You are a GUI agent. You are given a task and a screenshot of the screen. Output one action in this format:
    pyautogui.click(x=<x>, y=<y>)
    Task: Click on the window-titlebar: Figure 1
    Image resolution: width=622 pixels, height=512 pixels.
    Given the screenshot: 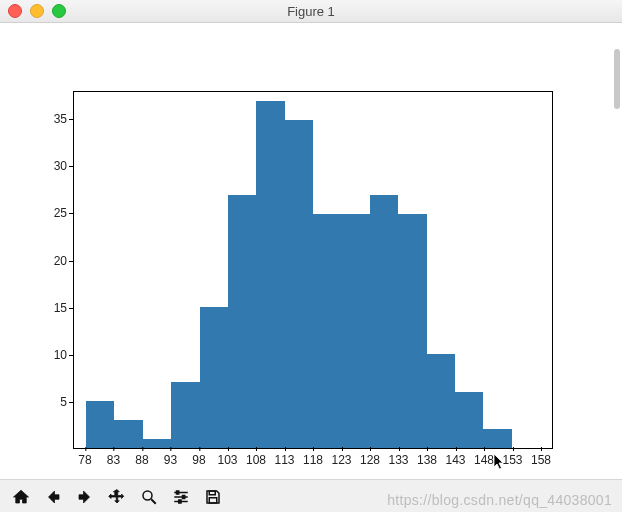 What is the action you would take?
    pyautogui.click(x=311, y=12)
    